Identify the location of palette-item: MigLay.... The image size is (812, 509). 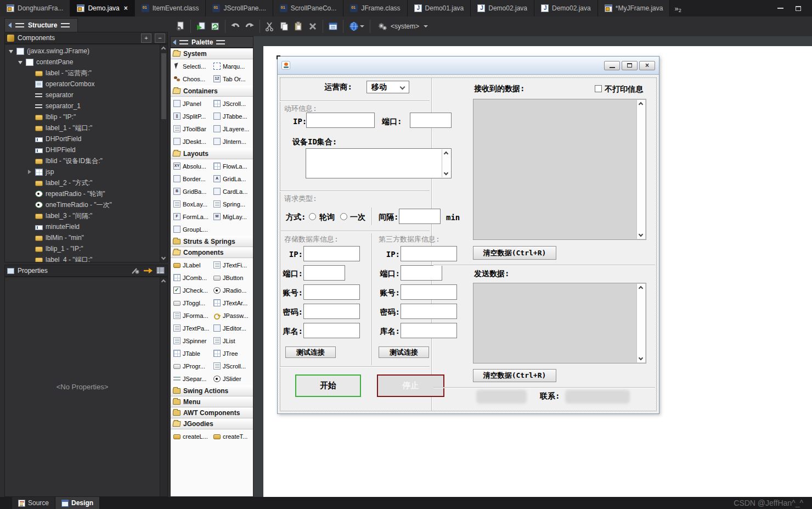
(232, 216).